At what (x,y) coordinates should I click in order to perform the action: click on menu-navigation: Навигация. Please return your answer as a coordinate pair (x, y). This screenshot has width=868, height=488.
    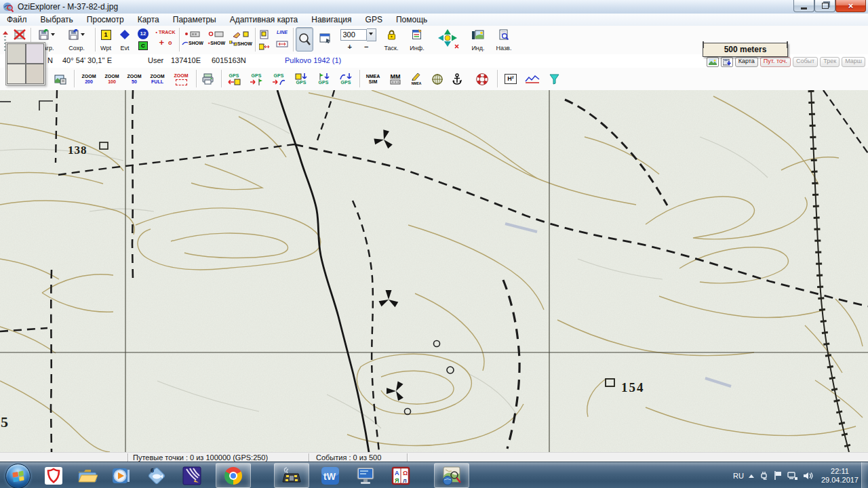
    Looking at the image, I should click on (331, 20).